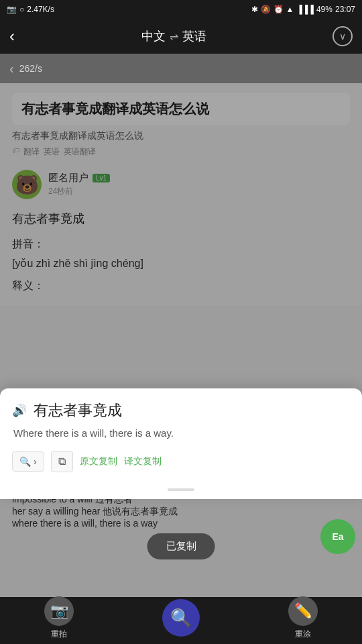  Describe the element at coordinates (181, 621) in the screenshot. I see `bottom-toolbar: 📷 重拍 🔍 ✏️ 重涂` at that location.